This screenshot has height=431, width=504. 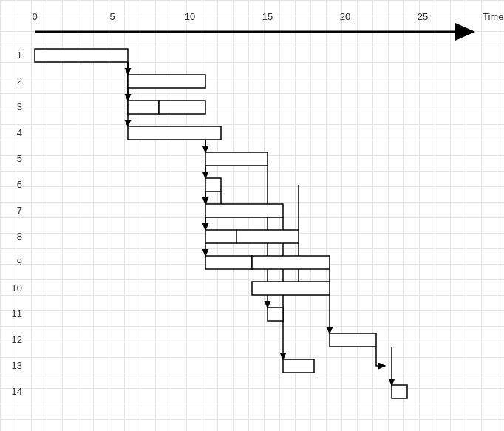 What do you see at coordinates (34, 16) in the screenshot?
I see `x-tick-label: 0` at bounding box center [34, 16].